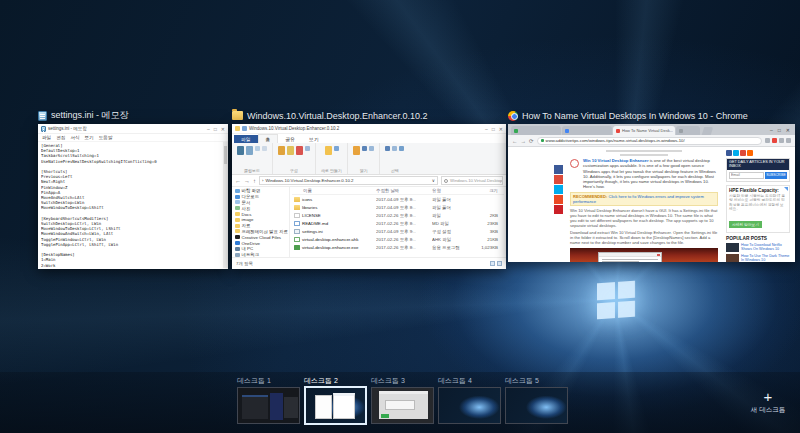 This screenshot has width=800, height=433. What do you see at coordinates (264, 148) in the screenshot?
I see `cut-icon` at bounding box center [264, 148].